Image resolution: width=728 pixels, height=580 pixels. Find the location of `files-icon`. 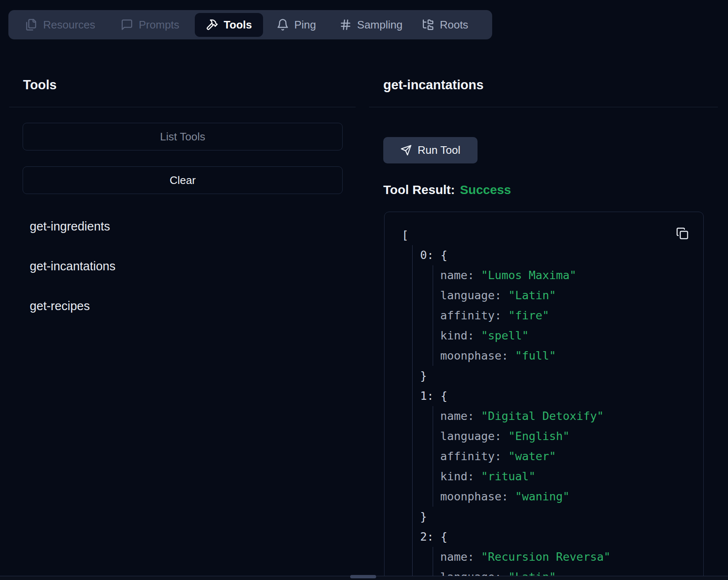

files-icon is located at coordinates (31, 25).